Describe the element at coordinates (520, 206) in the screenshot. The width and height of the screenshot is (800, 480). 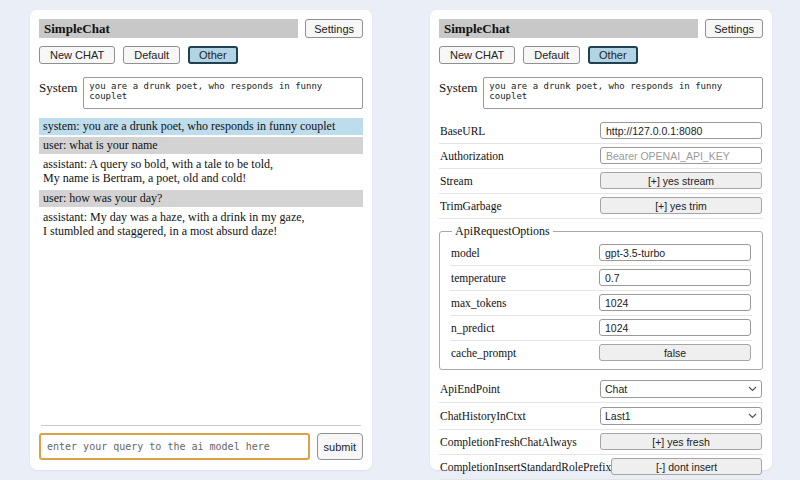
I see `trimgarbage-label: TrimGarbage` at that location.